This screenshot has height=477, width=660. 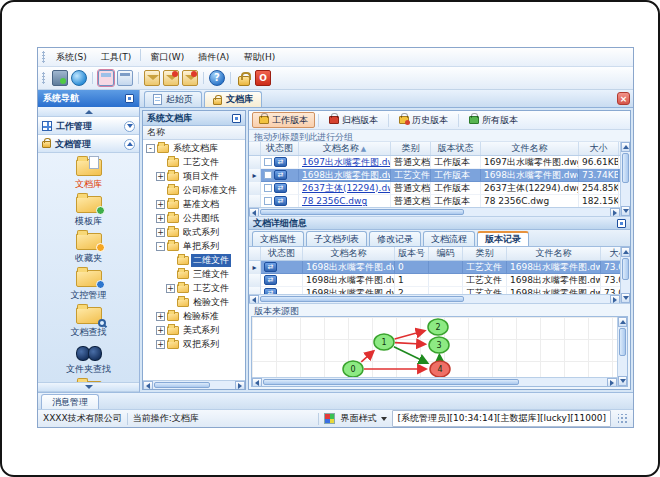 I want to click on tree-item: +项目文件, so click(x=194, y=176).